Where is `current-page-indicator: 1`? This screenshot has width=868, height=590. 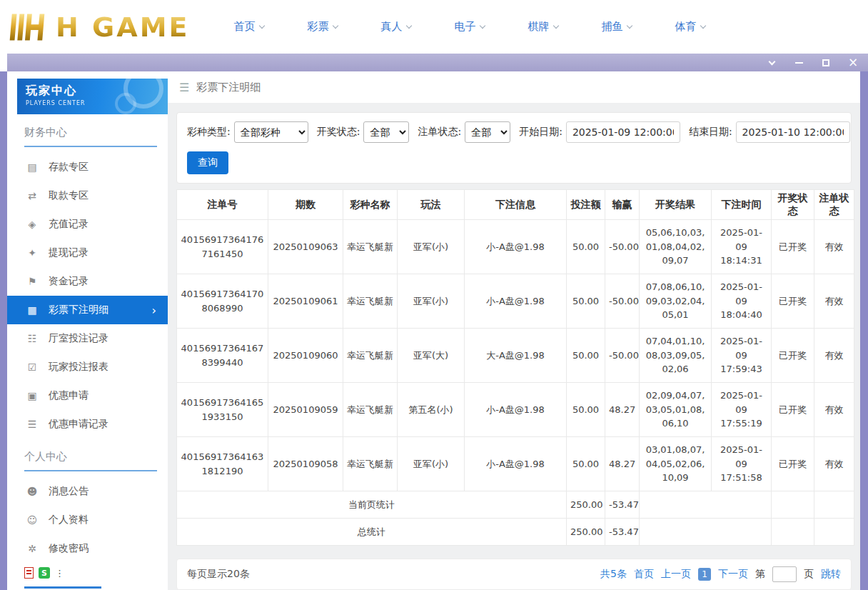 current-page-indicator: 1 is located at coordinates (705, 574).